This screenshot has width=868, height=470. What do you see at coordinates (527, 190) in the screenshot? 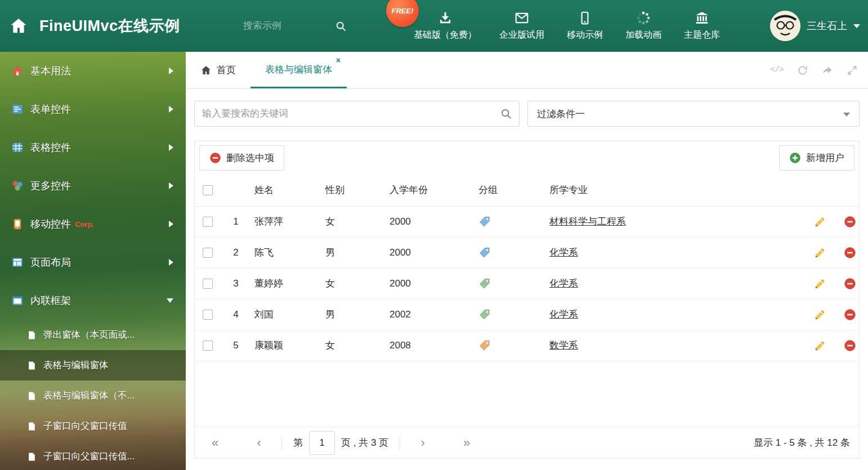
I see `table-header-row: 姓名 性别 入学年份 分组 所学专业` at bounding box center [527, 190].